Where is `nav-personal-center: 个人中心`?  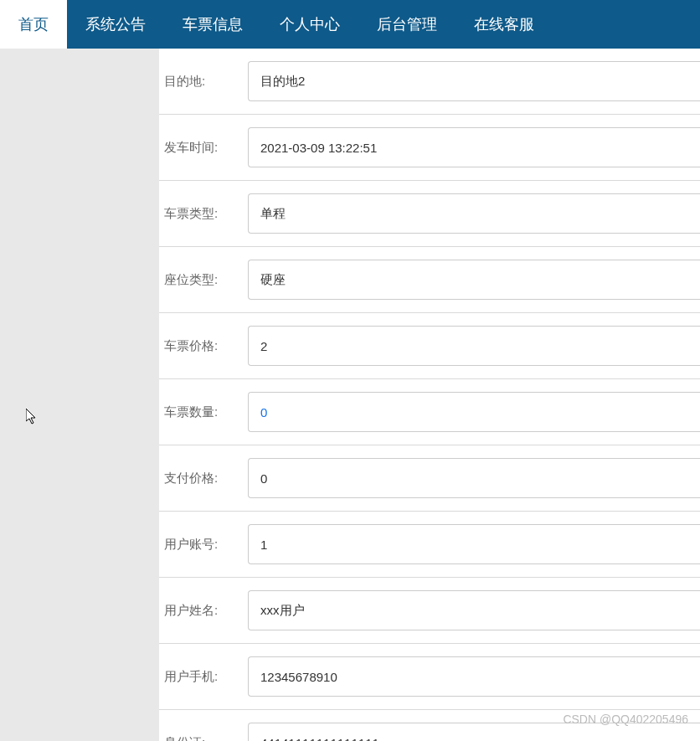
nav-personal-center: 个人中心 is located at coordinates (310, 24).